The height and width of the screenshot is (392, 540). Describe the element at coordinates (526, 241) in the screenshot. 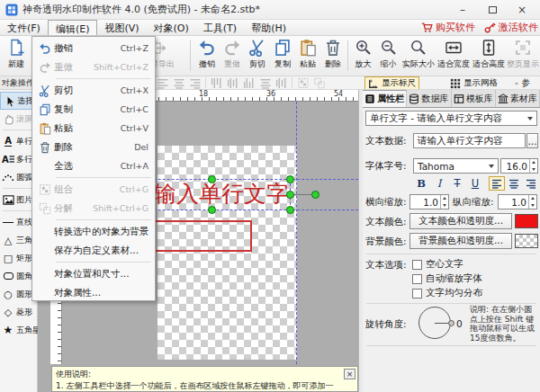

I see `bg-color-swatch` at that location.